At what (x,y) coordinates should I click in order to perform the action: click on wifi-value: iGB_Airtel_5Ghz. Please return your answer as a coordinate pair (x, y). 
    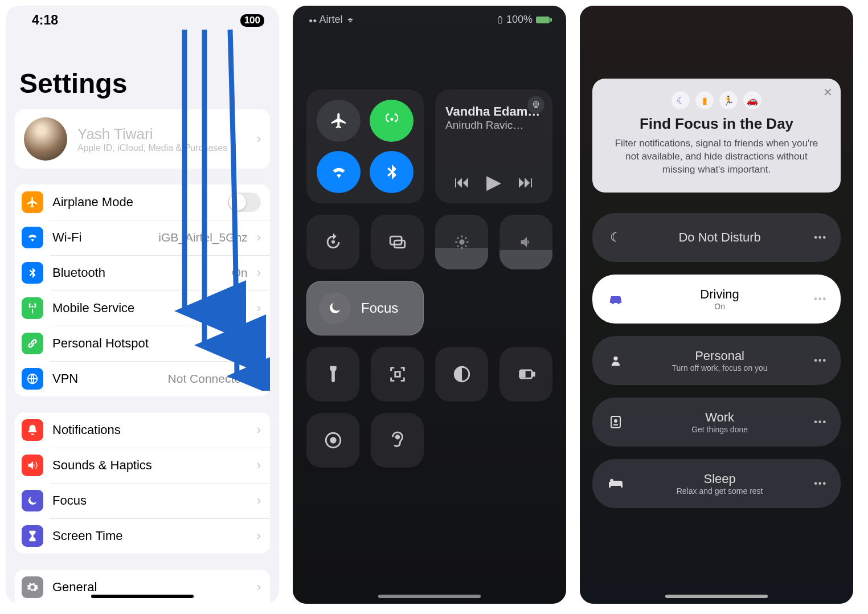
    Looking at the image, I should click on (203, 238).